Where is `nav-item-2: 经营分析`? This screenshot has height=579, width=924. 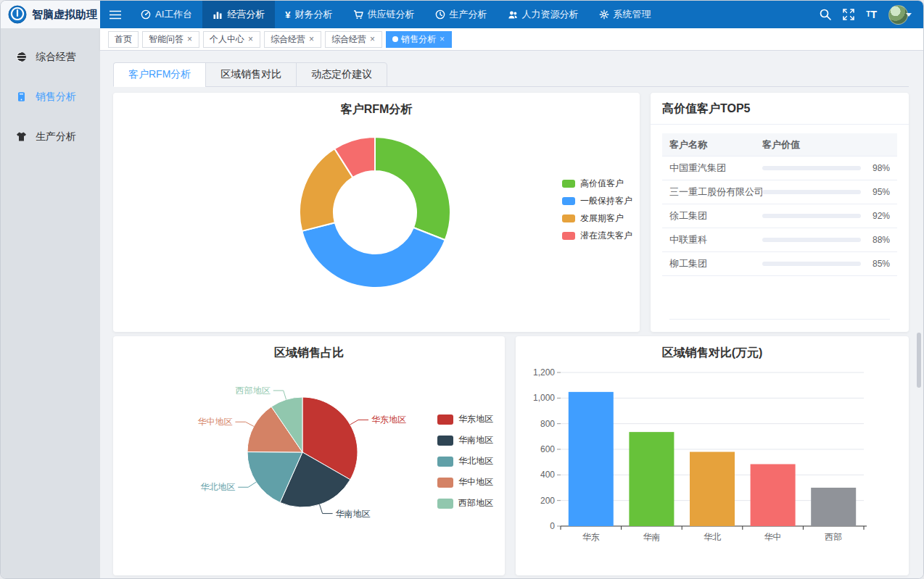 nav-item-2: 经营分析 is located at coordinates (239, 14).